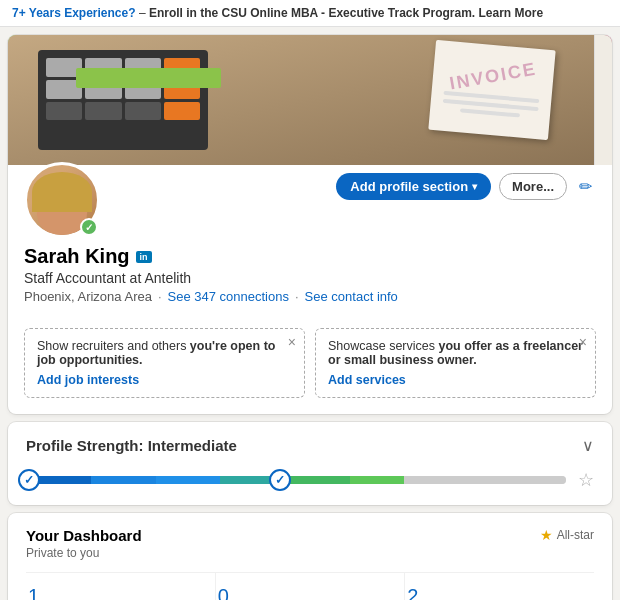 The height and width of the screenshot is (600, 620). I want to click on invoice-line, so click(490, 112).